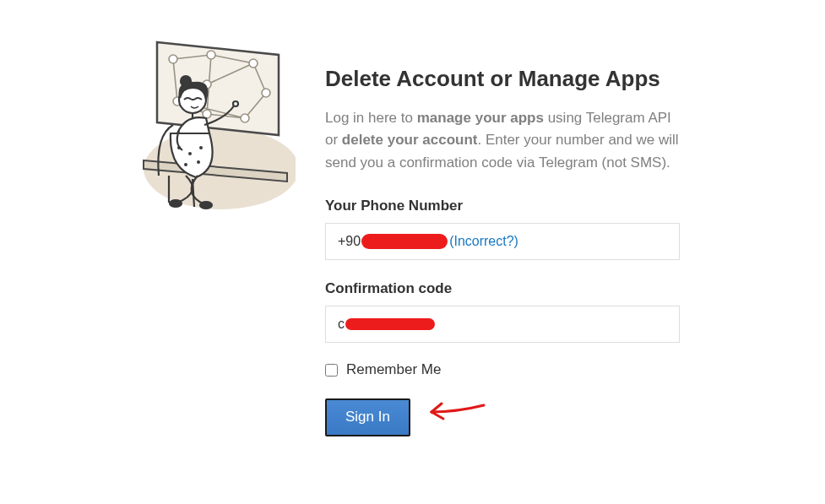 Image resolution: width=825 pixels, height=504 pixels. Describe the element at coordinates (410, 140) in the screenshot. I see `desc-bold: delete your account` at that location.